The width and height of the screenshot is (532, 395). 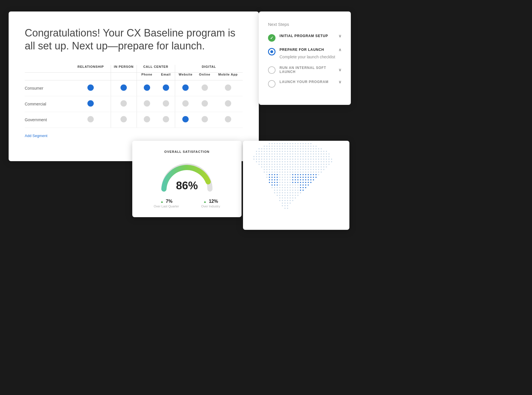 What do you see at coordinates (185, 88) in the screenshot?
I see `dot-consumer-website` at bounding box center [185, 88].